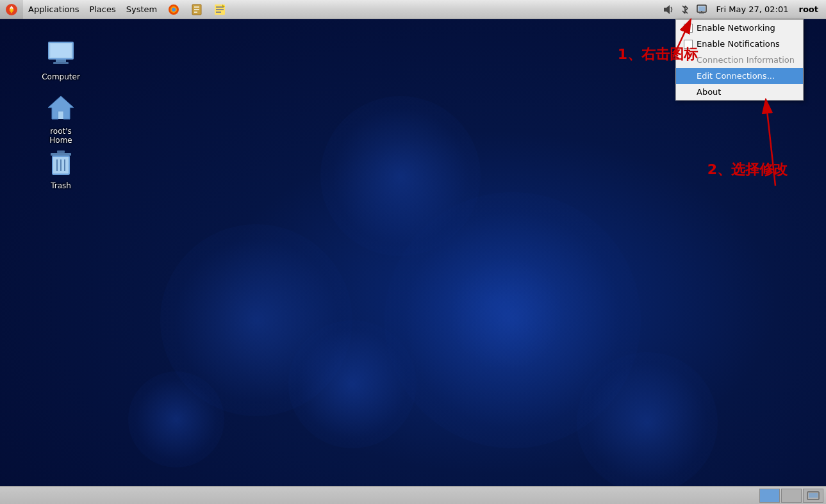 This screenshot has height=504, width=826. I want to click on enable-notifications-checkbox, so click(688, 44).